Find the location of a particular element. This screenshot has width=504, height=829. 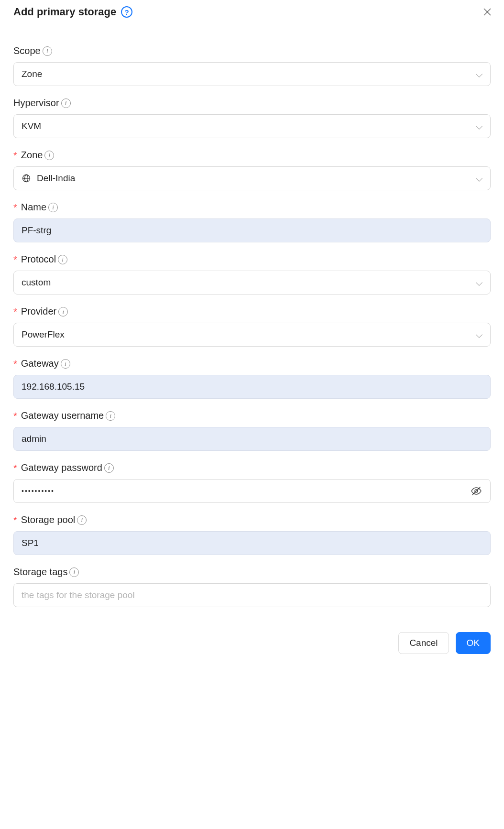

gateway-label: Gateway is located at coordinates (40, 363).